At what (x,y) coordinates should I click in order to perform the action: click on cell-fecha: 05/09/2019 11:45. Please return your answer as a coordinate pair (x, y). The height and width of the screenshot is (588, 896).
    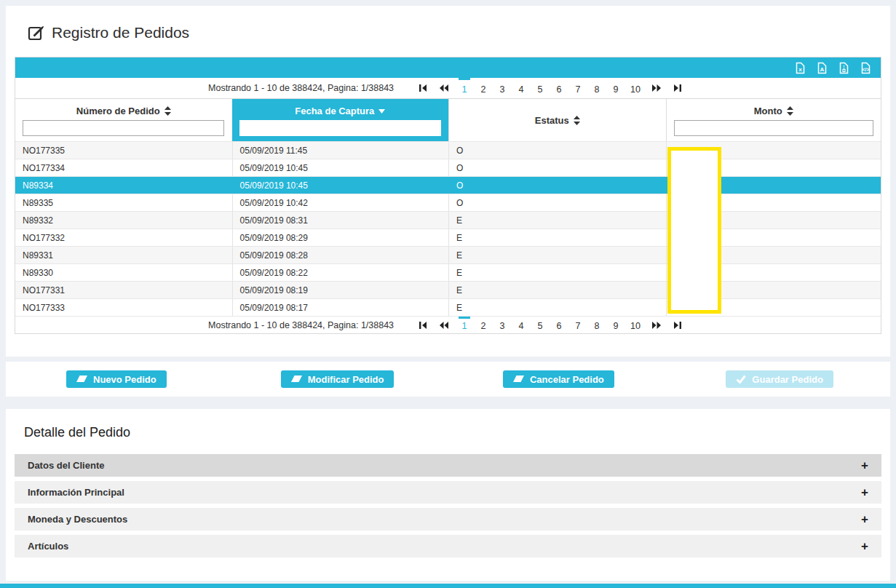
    Looking at the image, I should click on (341, 150).